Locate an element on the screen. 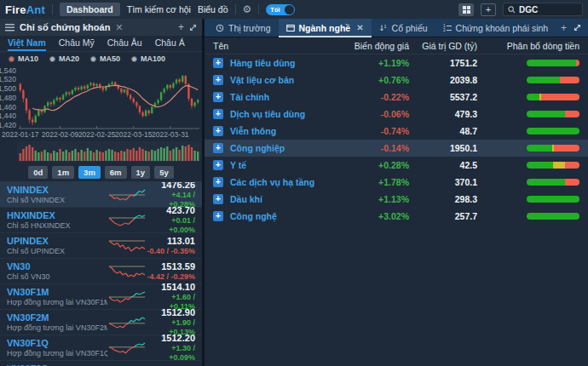  settings-gear-icon: ⚙ is located at coordinates (247, 9).